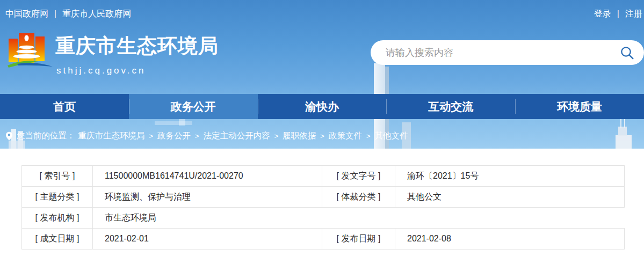  I want to click on nav-item-env-quality: 环境质量, so click(580, 106).